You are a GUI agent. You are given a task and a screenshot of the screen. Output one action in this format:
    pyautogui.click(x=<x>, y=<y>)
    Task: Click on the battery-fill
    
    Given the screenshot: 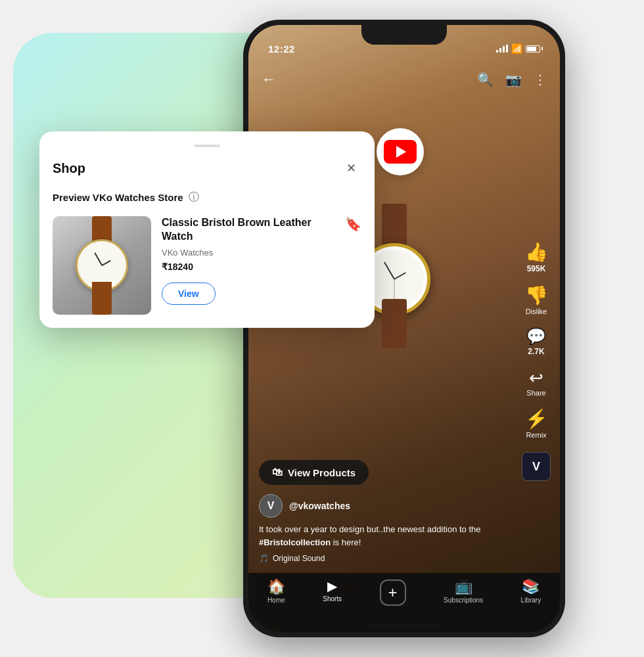 What is the action you would take?
    pyautogui.click(x=532, y=49)
    